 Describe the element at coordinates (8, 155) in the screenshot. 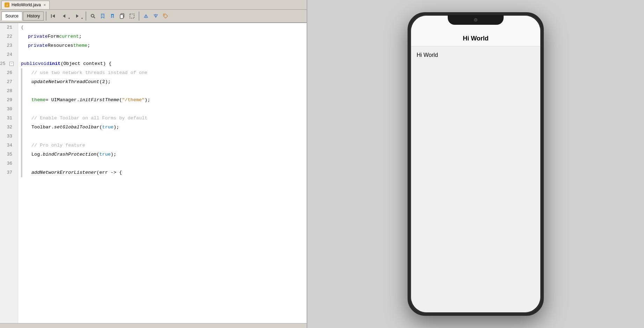

I see `line-num-35: 35` at that location.